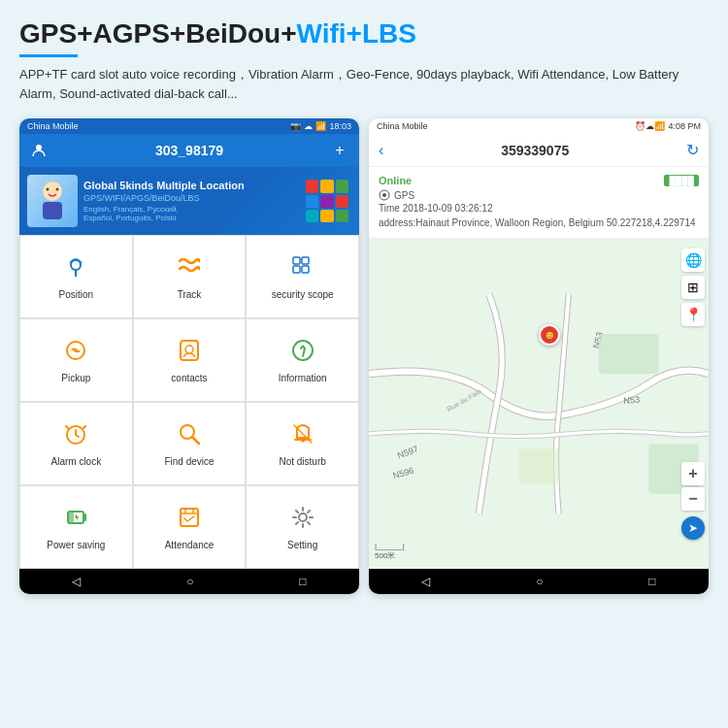  Describe the element at coordinates (364, 61) in the screenshot. I see `title-section: GPS+AGPS+BeiDou+Wifi+LBS APP+TF card slo…` at that location.